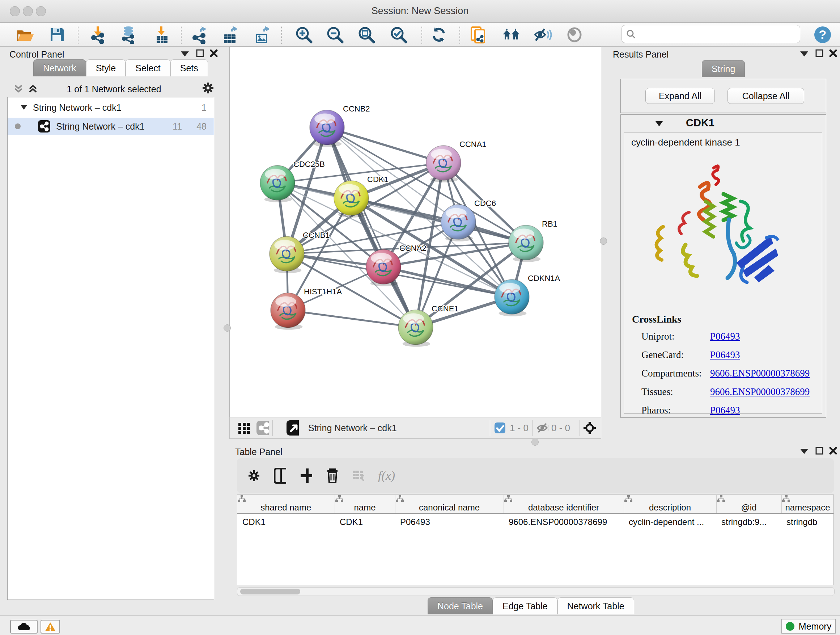 The width and height of the screenshot is (840, 635). What do you see at coordinates (24, 108) in the screenshot?
I see `tree-expander-icon` at bounding box center [24, 108].